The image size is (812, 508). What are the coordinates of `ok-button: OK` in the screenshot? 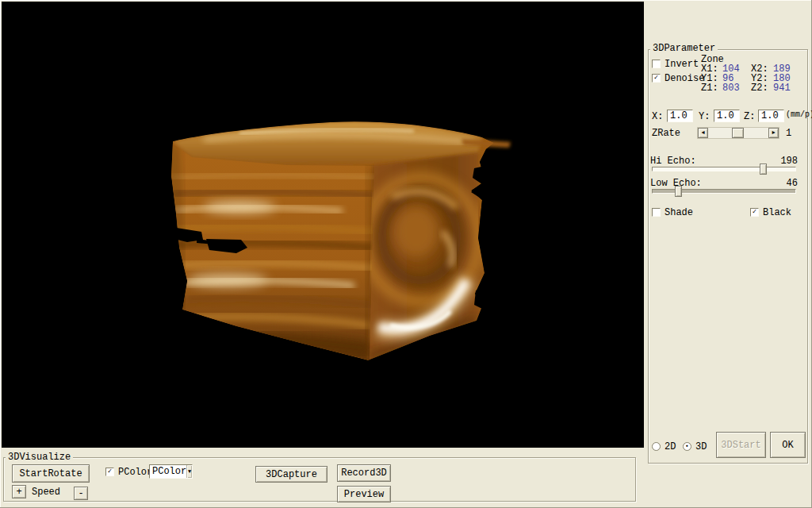 It's located at (788, 444).